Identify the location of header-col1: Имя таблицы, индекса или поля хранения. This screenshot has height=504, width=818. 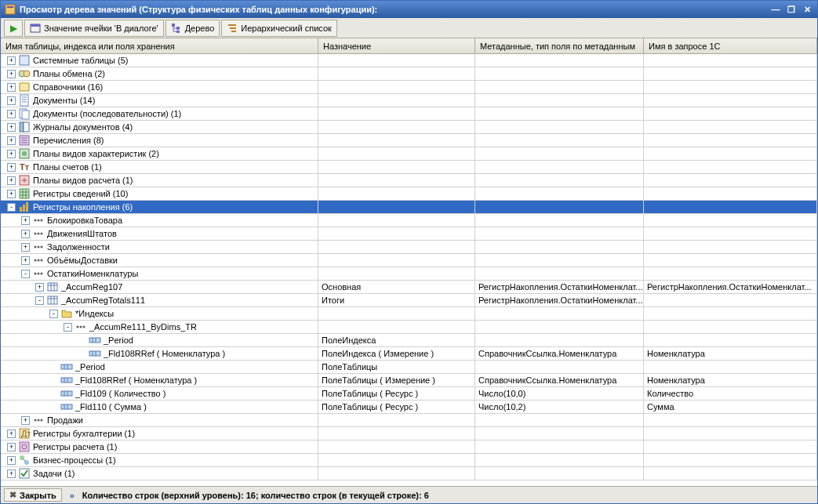
(160, 45).